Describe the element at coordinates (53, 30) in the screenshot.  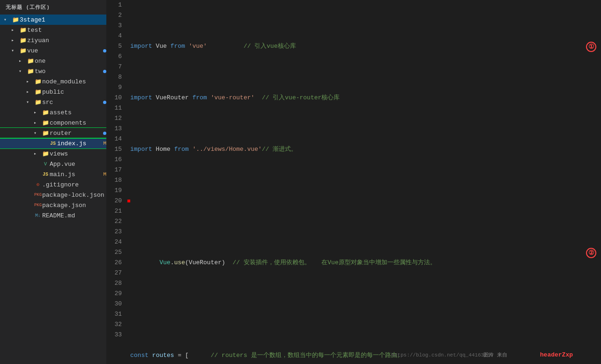
I see `sidebar-item-test: 📁 test` at that location.